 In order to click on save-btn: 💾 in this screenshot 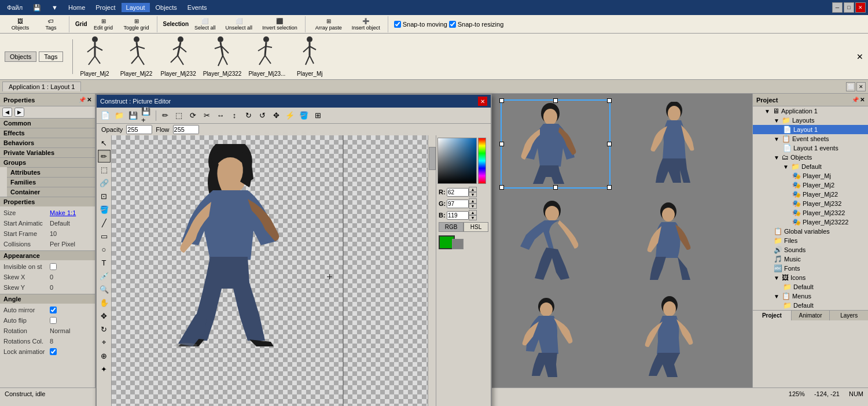, I will do `click(37, 8)`.